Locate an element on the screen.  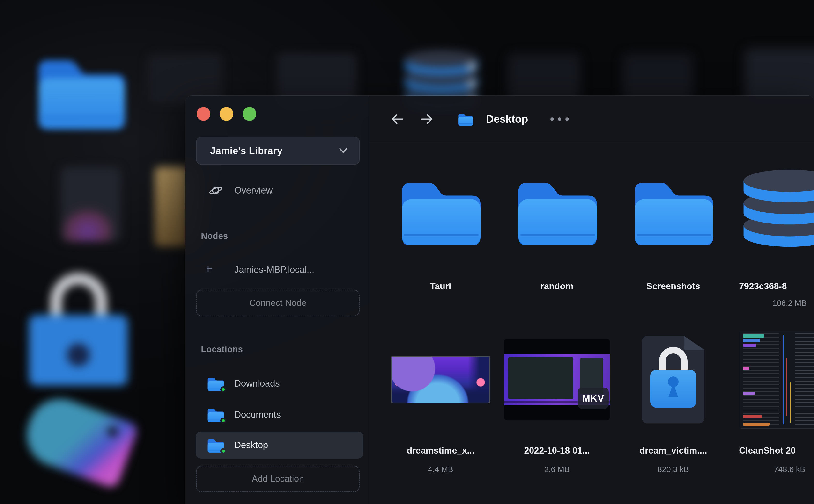
library-selector: Jamie's Library is located at coordinates (278, 151).